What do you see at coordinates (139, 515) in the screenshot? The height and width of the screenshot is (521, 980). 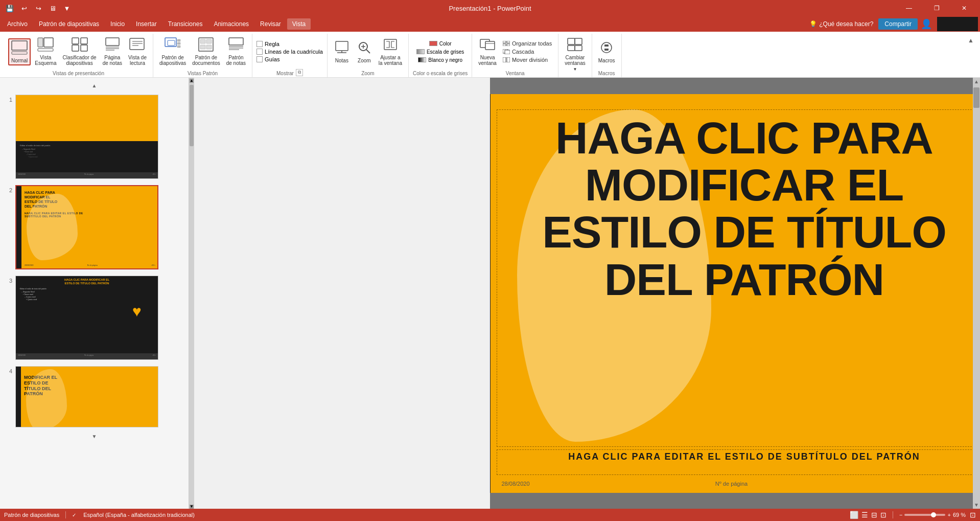 I see `status-language: Español (España - alfabetización tradici…` at bounding box center [139, 515].